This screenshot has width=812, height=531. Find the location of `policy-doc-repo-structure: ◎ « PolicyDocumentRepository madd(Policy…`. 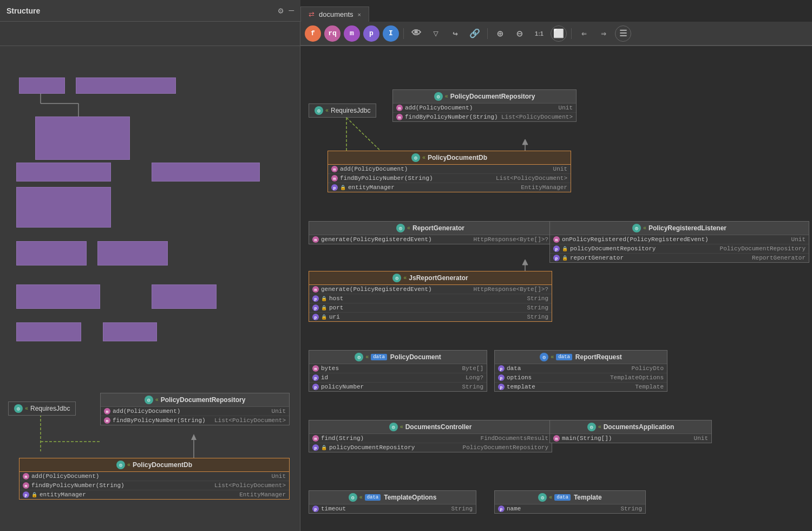

policy-doc-repo-structure: ◎ « PolicyDocumentRepository madd(Policy… is located at coordinates (195, 409).